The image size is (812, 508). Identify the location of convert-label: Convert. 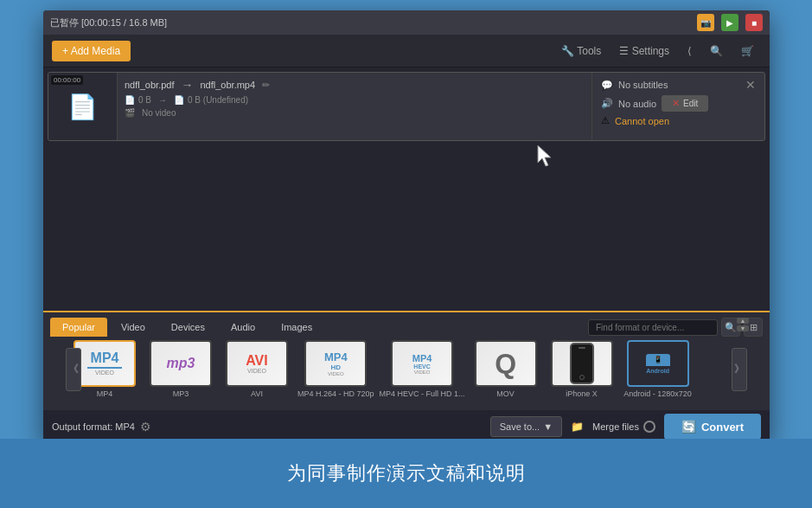
(723, 428).